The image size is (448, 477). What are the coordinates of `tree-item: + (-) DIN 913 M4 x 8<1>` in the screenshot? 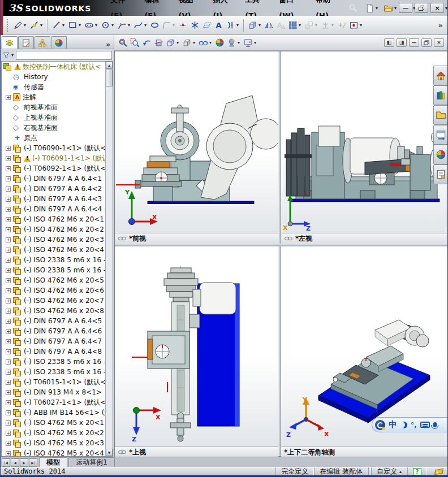 It's located at (53, 392).